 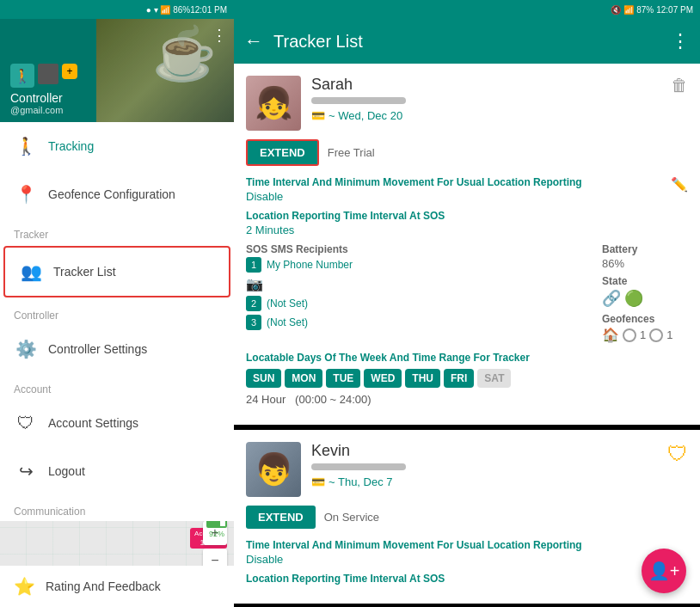 I want to click on battery-percent-map: 92%, so click(x=217, y=534).